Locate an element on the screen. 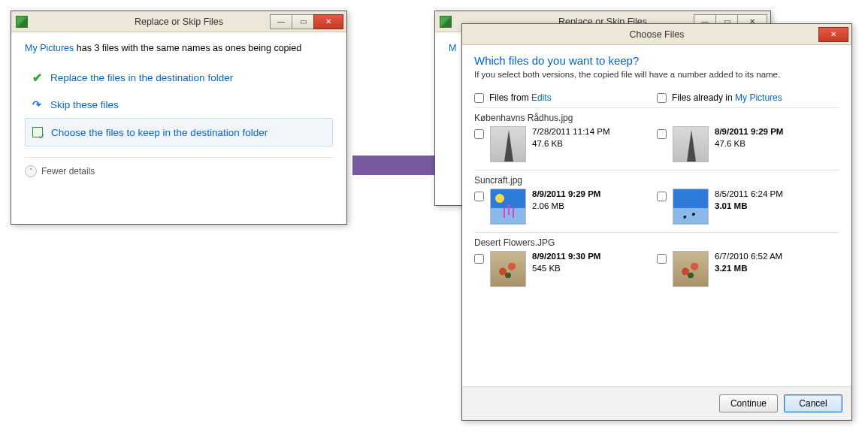  source-prefix: Files from is located at coordinates (510, 98).